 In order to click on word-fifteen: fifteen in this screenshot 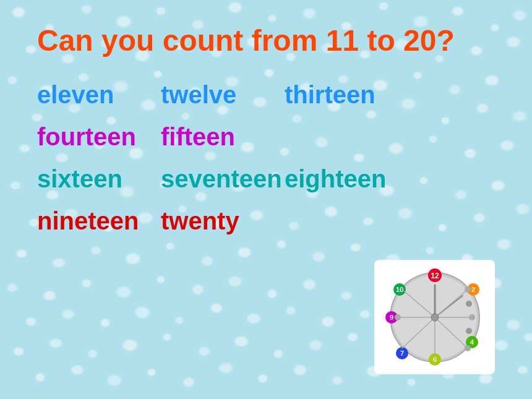, I will do `click(223, 137)`.